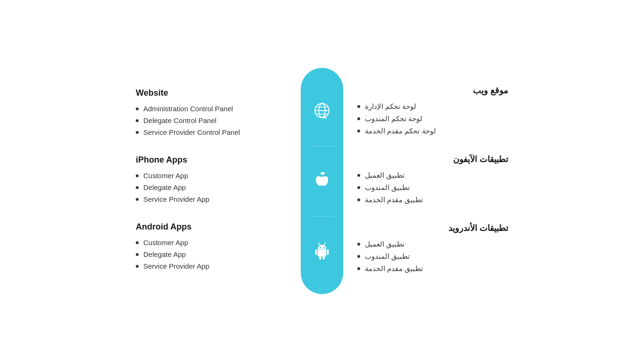 This screenshot has width=644, height=362. What do you see at coordinates (322, 251) in the screenshot?
I see `android-icon-section` at bounding box center [322, 251].